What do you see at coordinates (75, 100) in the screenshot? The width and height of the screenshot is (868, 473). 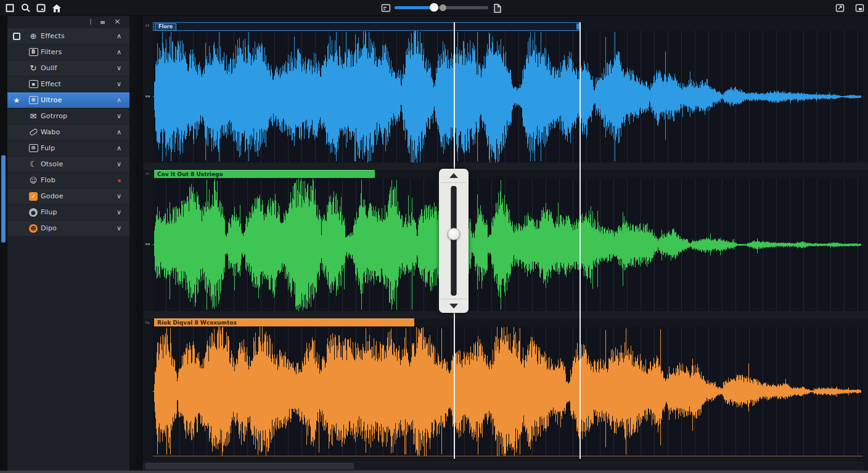 I see `sidebar-item-label: Ultroe` at bounding box center [75, 100].